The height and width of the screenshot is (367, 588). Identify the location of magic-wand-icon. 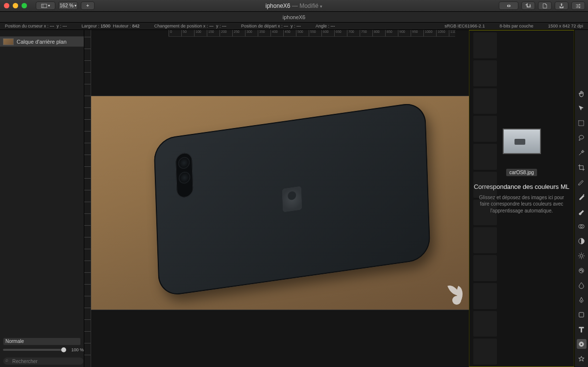
(582, 153).